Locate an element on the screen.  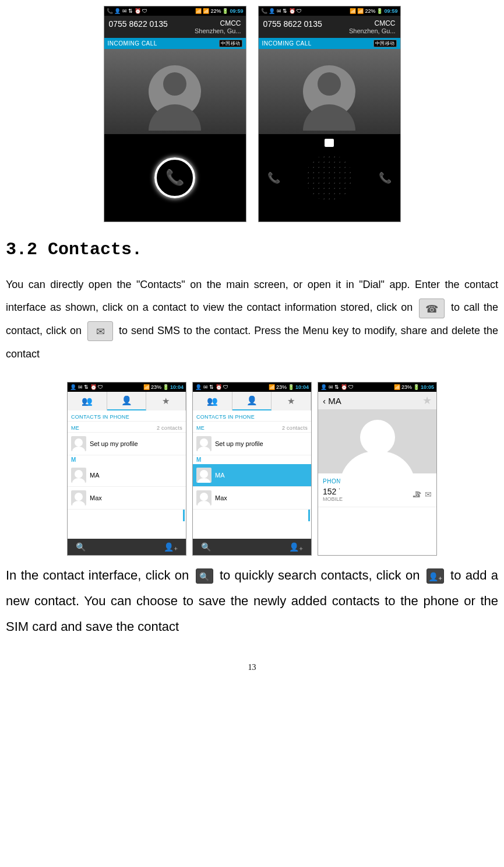
answer-ring: 📞 is located at coordinates (175, 178).